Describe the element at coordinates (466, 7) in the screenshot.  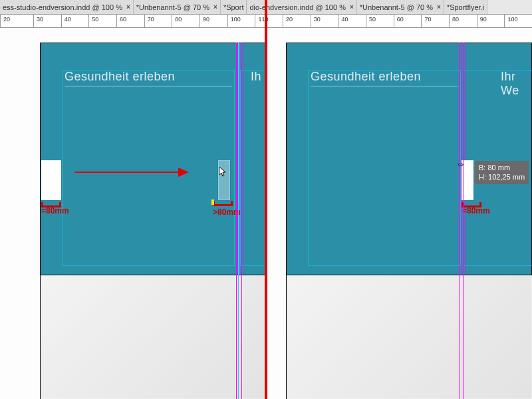
I see `tab-6: *Sportflyer.i` at that location.